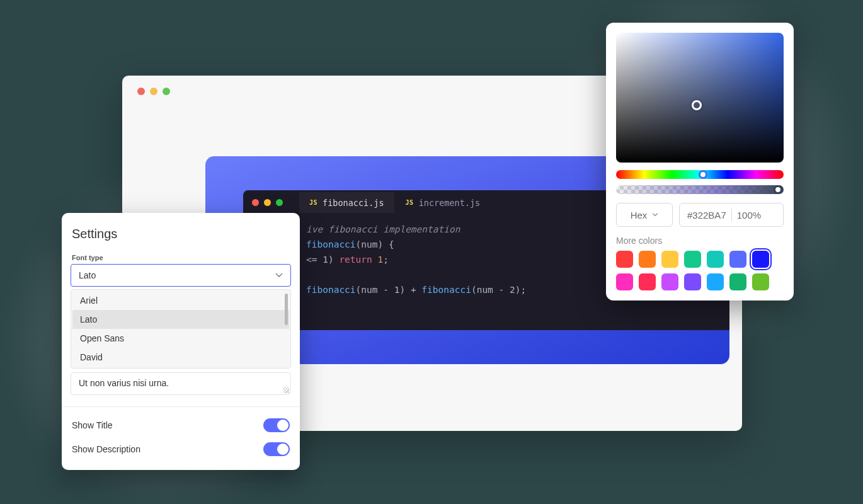 The height and width of the screenshot is (504, 863). I want to click on toggle-label: Show Title, so click(92, 425).